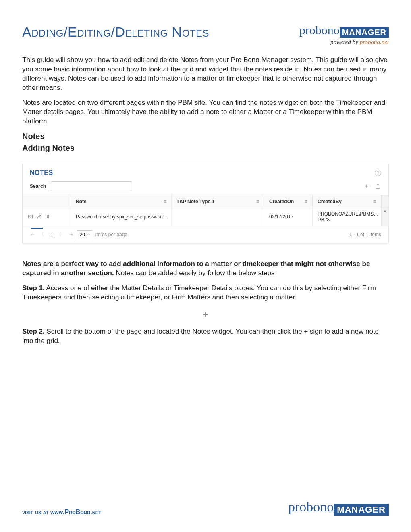 The width and height of the screenshot is (411, 532). What do you see at coordinates (206, 337) in the screenshot?
I see `step-2: Step 2. Scroll to the bottom of the page…` at bounding box center [206, 337].